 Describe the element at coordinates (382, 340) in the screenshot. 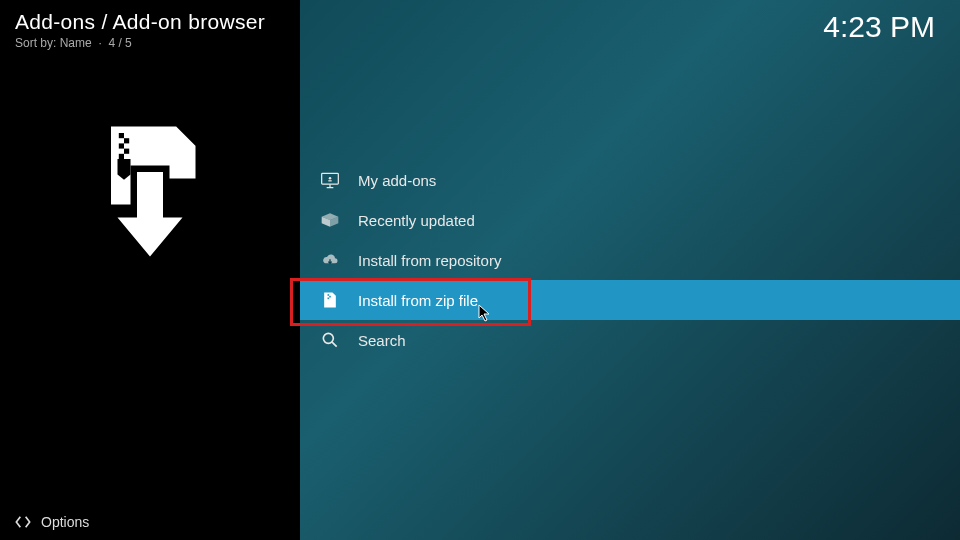

I see `menu-label: Search` at that location.